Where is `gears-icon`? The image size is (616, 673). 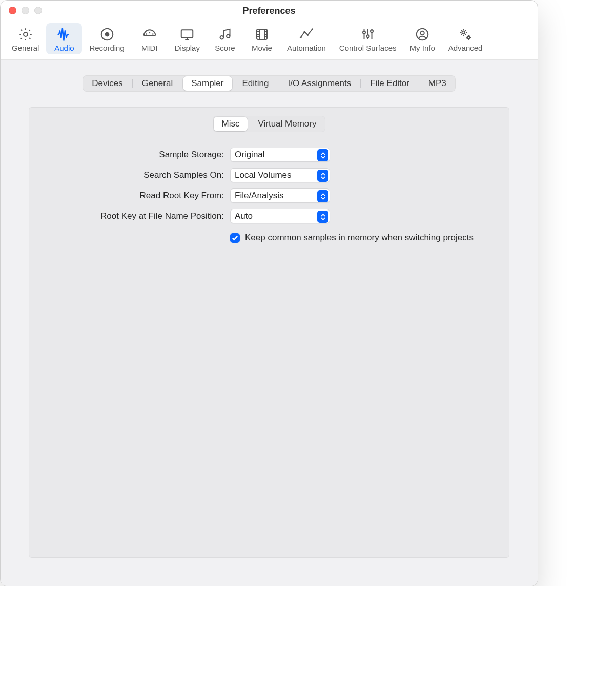 gears-icon is located at coordinates (465, 34).